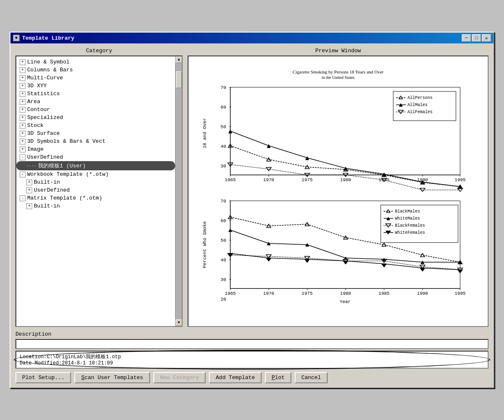 The height and width of the screenshot is (420, 504). What do you see at coordinates (23, 78) in the screenshot?
I see `expander-multi-curve: +` at bounding box center [23, 78].